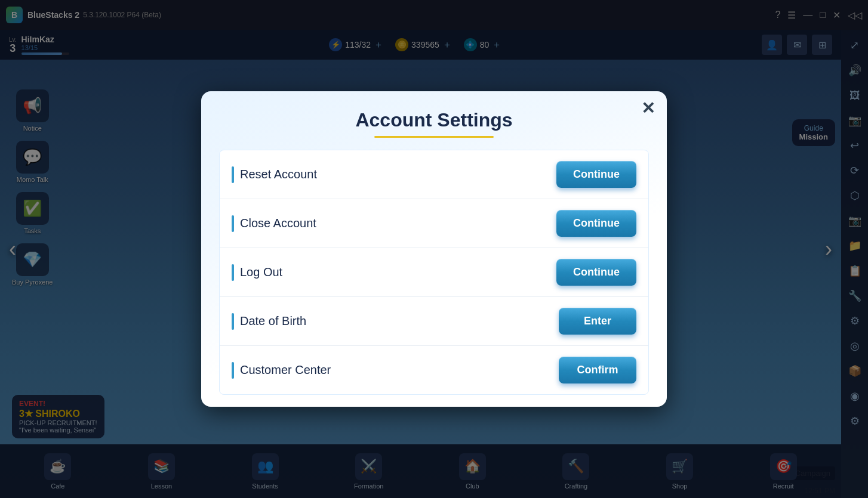 This screenshot has height=498, width=868. Describe the element at coordinates (434, 175) in the screenshot. I see `modal-row-reset-account: Reset Account Continue` at that location.